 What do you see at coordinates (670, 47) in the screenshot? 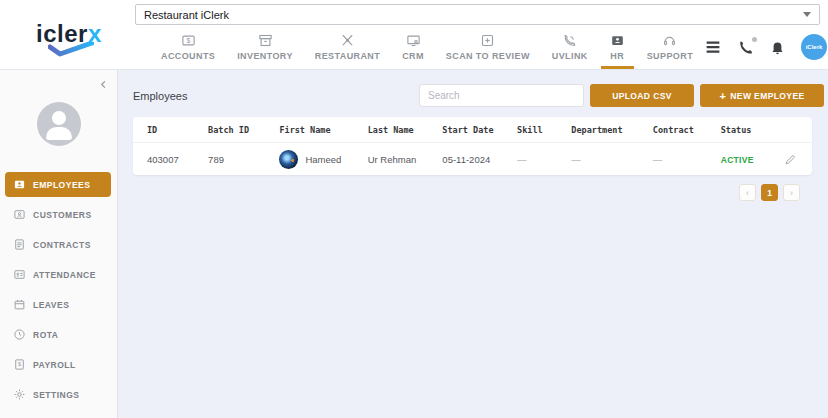
I see `tab-support: SUPPORT` at bounding box center [670, 47].